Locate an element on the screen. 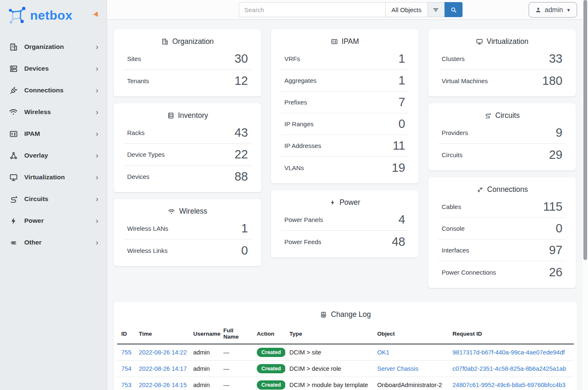  scrollbar-thumb is located at coordinates (585, 130).